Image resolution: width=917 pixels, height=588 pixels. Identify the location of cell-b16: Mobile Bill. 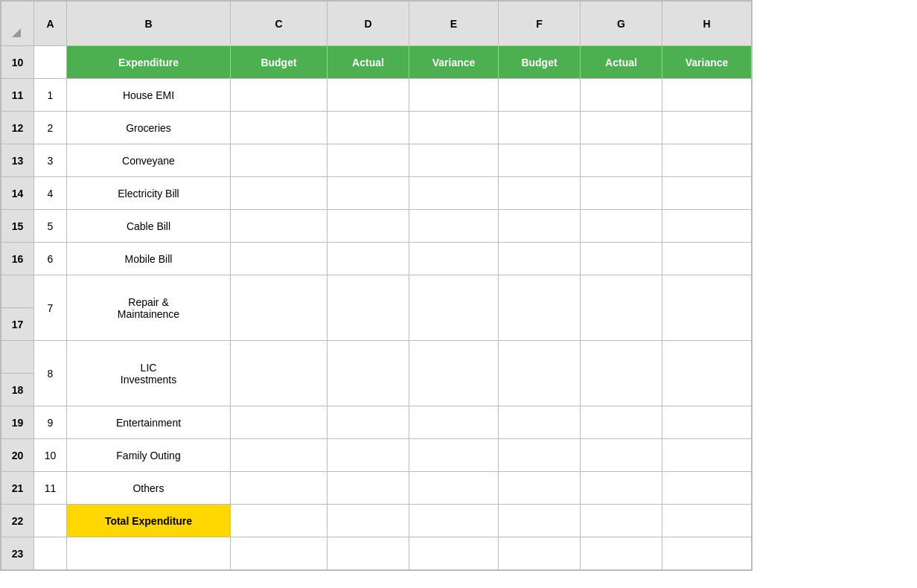
(149, 259).